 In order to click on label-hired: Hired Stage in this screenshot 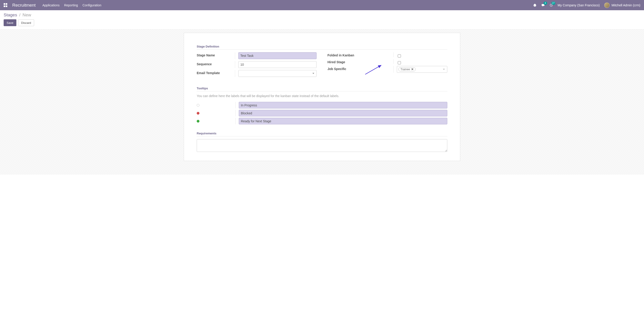, I will do `click(360, 62)`.